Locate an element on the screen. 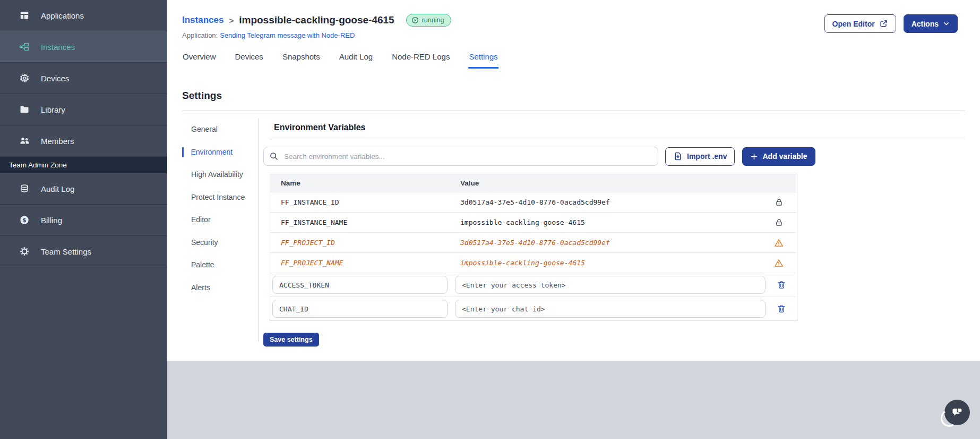 The image size is (980, 439). sidebar-item-library: Library is located at coordinates (84, 109).